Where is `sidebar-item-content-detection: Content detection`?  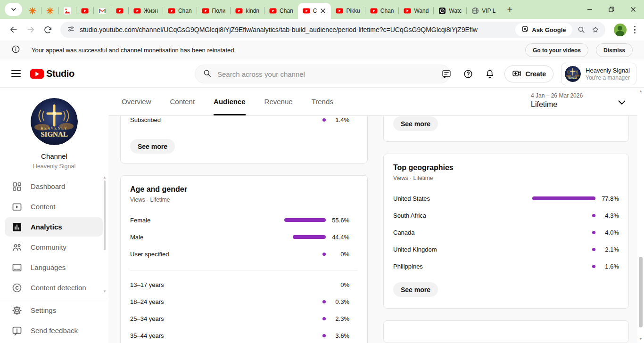 sidebar-item-content-detection: Content detection is located at coordinates (54, 287).